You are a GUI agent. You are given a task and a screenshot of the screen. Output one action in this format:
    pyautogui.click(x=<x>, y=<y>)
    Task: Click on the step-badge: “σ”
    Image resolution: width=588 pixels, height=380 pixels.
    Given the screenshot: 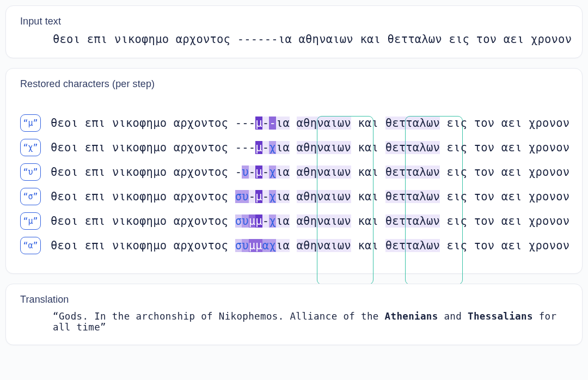 What is the action you would take?
    pyautogui.click(x=30, y=197)
    